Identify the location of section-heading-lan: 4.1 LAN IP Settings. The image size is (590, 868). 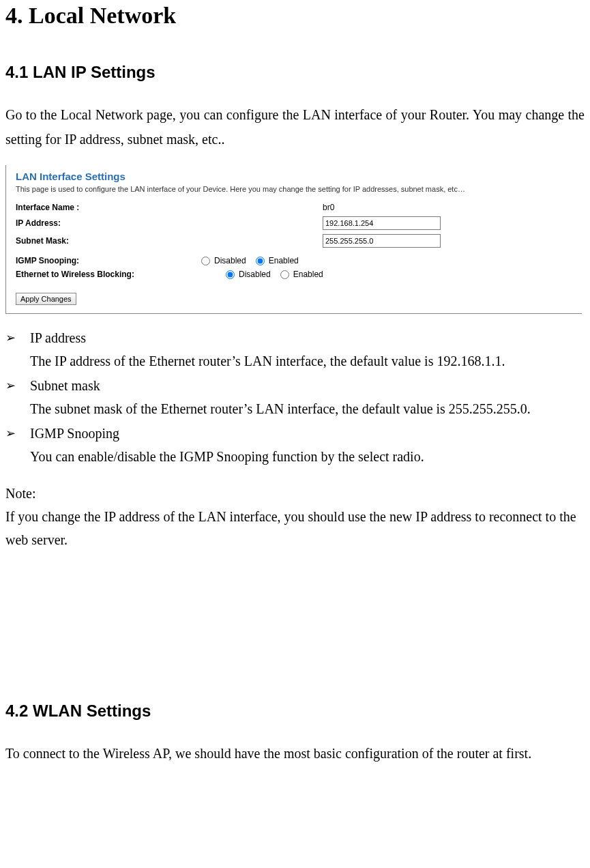
(295, 72).